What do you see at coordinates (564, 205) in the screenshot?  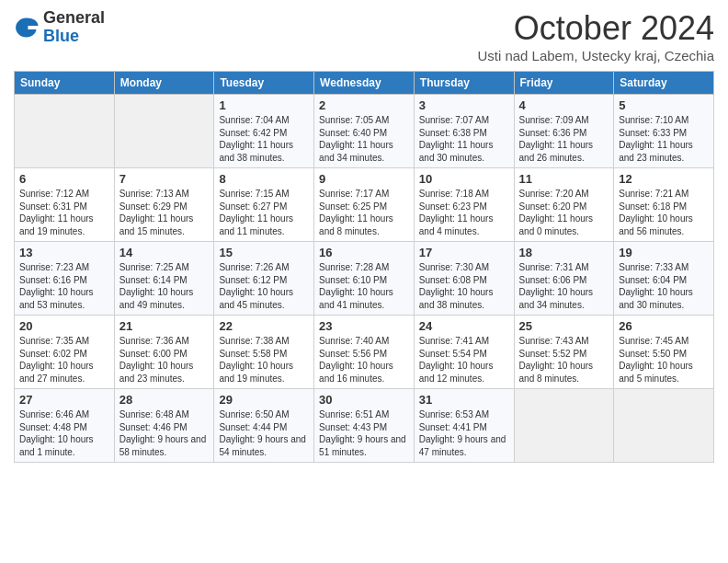 I see `calendar-cell: 11Sunrise: 7:20 AM Sunset: 6:20 PM Dayli…` at bounding box center [564, 205].